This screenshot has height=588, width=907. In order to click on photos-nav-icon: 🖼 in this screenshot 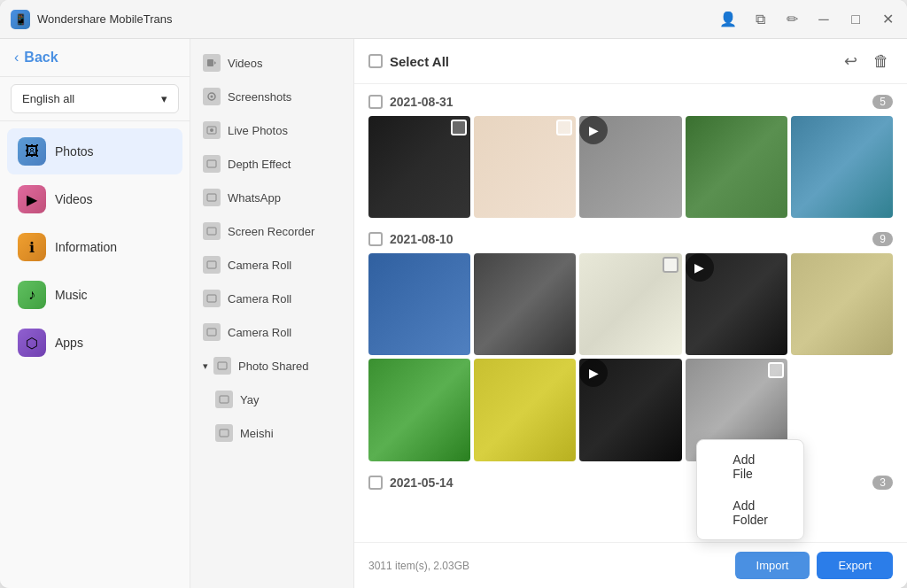, I will do `click(32, 151)`.